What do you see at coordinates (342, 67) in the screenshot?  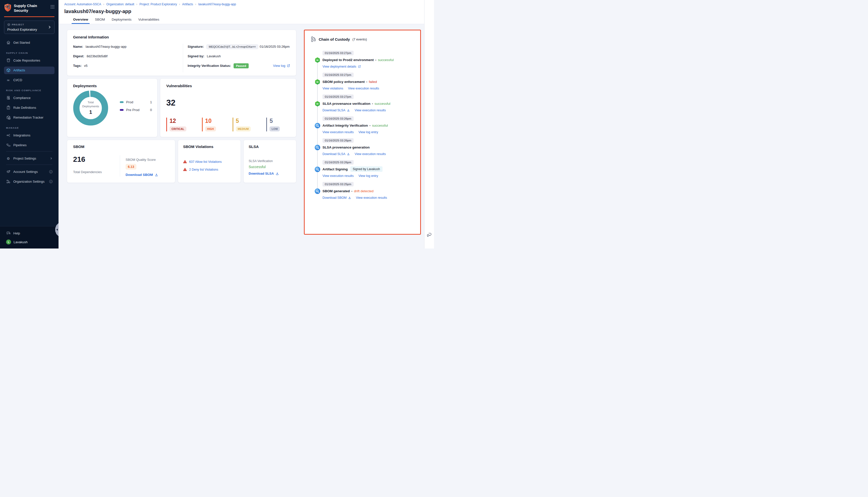 I see `view-deployment-details-link: View deployment details` at bounding box center [342, 67].